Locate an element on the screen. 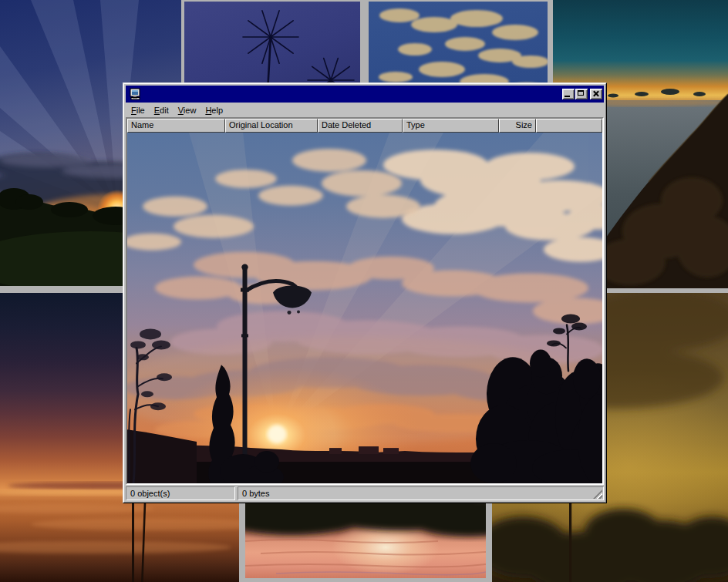 The width and height of the screenshot is (728, 582). menu-file: File is located at coordinates (138, 110).